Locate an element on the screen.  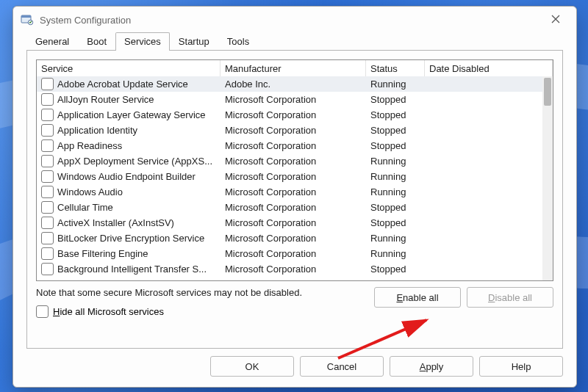
apply-button: Apply is located at coordinates (431, 366).